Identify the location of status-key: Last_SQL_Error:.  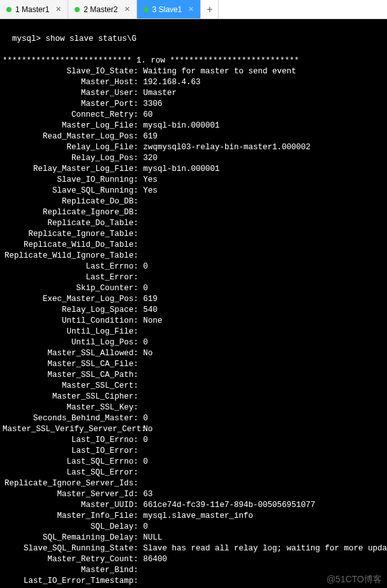
(70, 473).